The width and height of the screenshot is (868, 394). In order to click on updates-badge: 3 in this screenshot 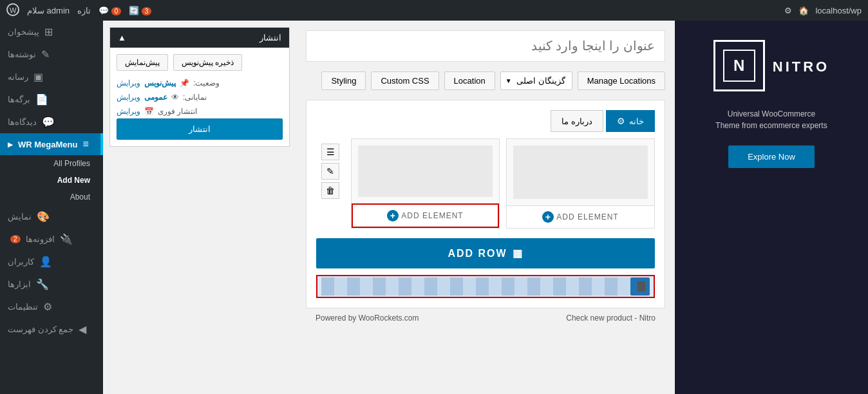, I will do `click(147, 12)`.